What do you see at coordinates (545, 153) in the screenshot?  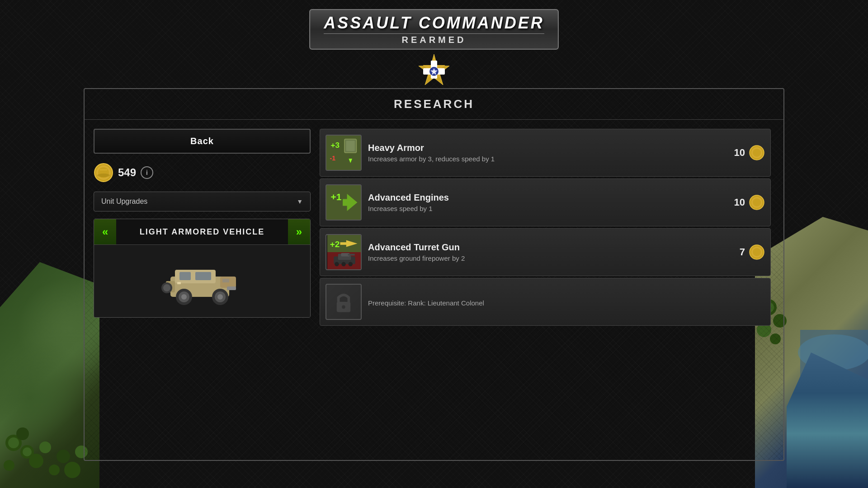 I see `upgrade-item-heavy-armor: +3 -1 Heavy Armor Increases armor by` at bounding box center [545, 153].